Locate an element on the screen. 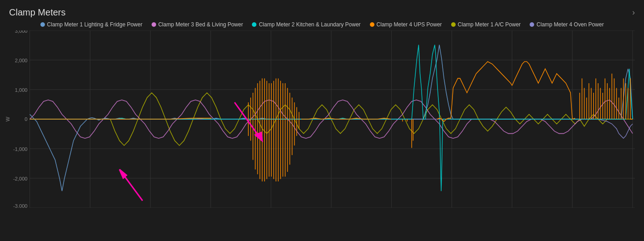 This screenshot has height=241, width=644. legend-label-cm3-bed: Clamp Meter 3 Bed & Living Power is located at coordinates (201, 25).